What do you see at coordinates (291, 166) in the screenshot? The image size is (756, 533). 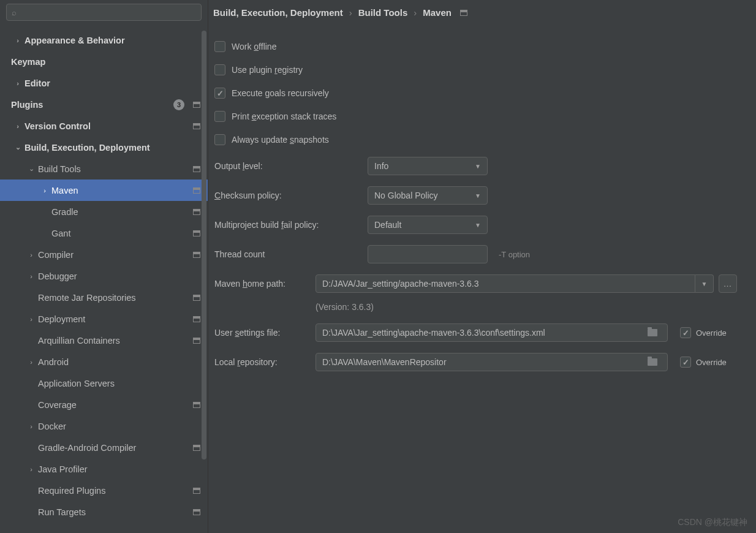 I see `output-level-label: Output level:` at bounding box center [291, 166].